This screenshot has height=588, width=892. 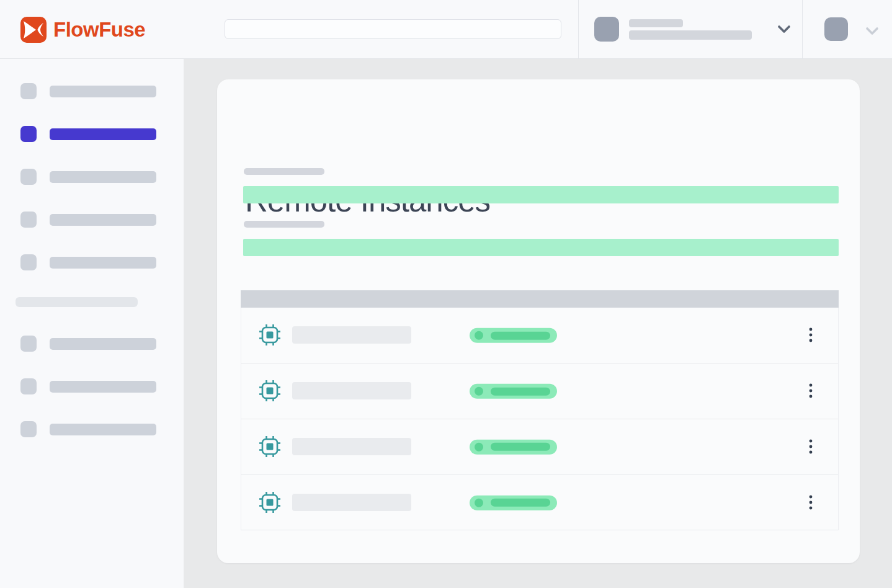 What do you see at coordinates (446, 30) in the screenshot?
I see `top-header: FlowFuse` at bounding box center [446, 30].